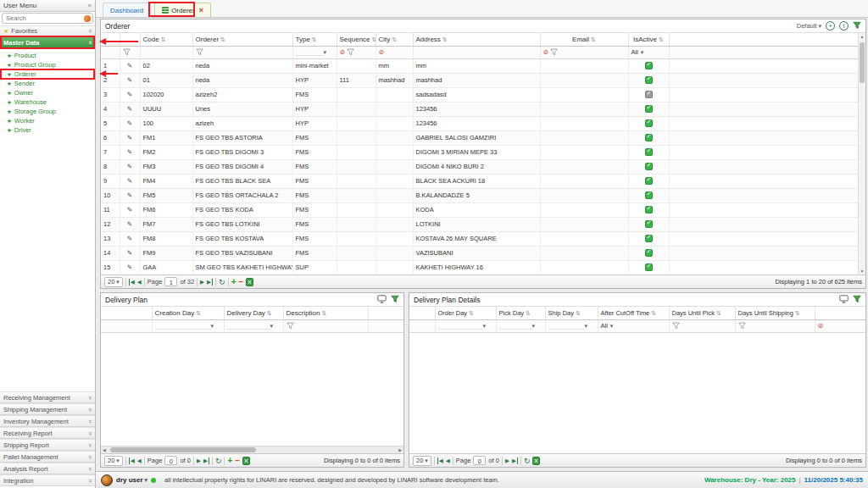 The image size is (868, 488). What do you see at coordinates (480, 224) in the screenshot?
I see `orderer-table-row: 12✎FM7FS GEO TBS LOTKINIFMSLOTKINI` at bounding box center [480, 224].